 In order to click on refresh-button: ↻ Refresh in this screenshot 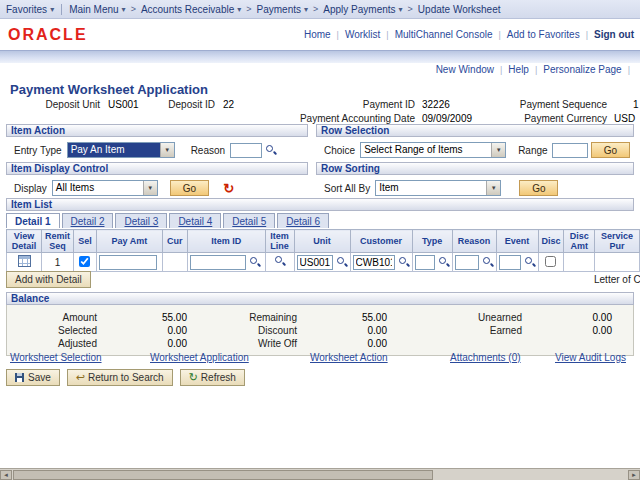, I will do `click(212, 378)`.